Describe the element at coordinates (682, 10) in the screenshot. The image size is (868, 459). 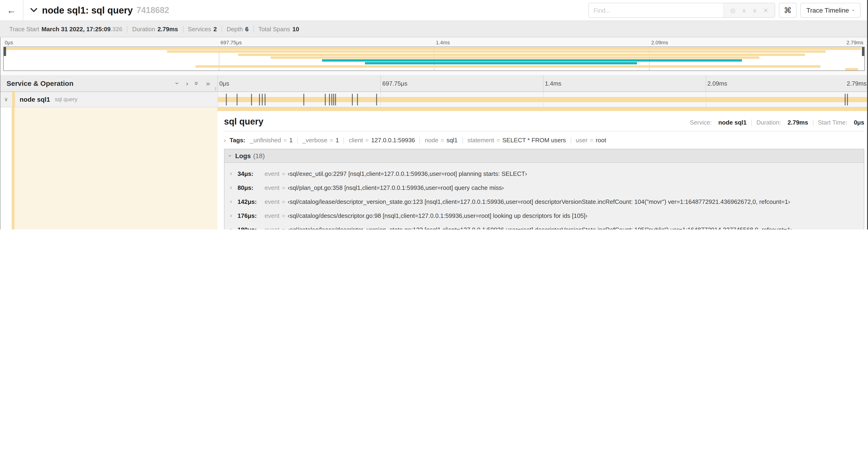
I see `find-group: ◎∧∨✕` at that location.